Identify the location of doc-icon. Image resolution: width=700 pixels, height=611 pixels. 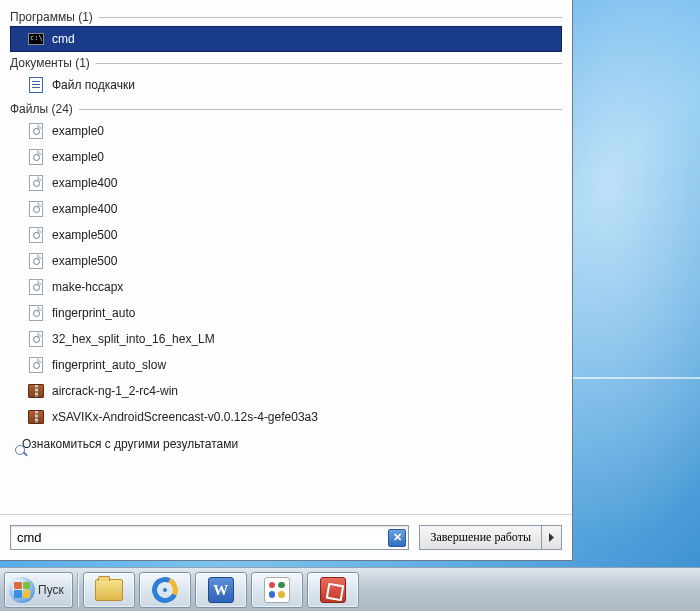
(36, 85).